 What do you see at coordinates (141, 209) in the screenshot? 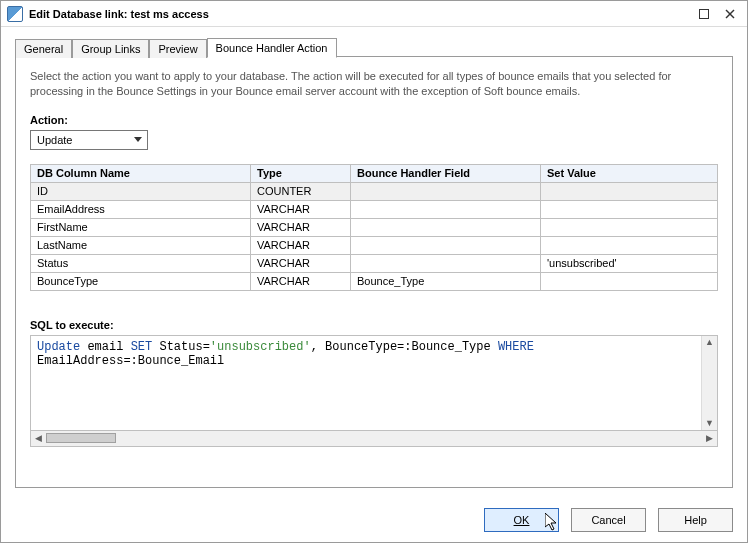
I see `cell-col: EmailAddress` at bounding box center [141, 209].